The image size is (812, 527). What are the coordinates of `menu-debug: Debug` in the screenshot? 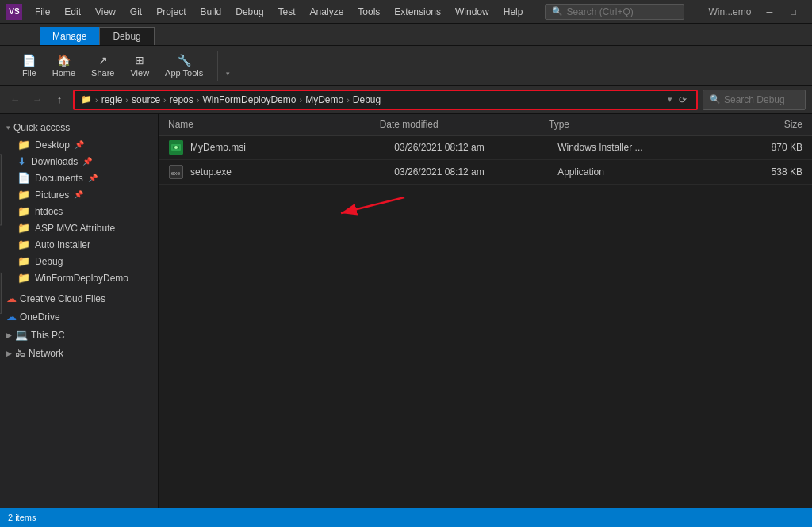 It's located at (249, 12).